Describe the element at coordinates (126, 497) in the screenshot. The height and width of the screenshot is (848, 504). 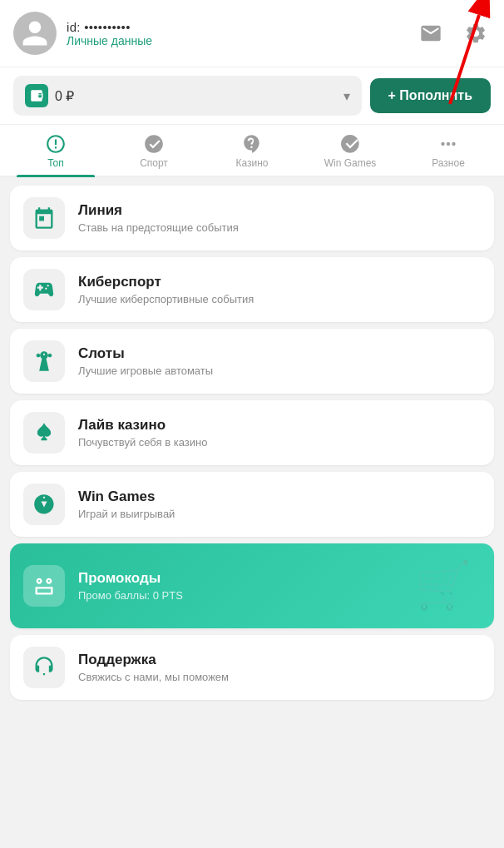
I see `wingames-title: Win Games` at that location.